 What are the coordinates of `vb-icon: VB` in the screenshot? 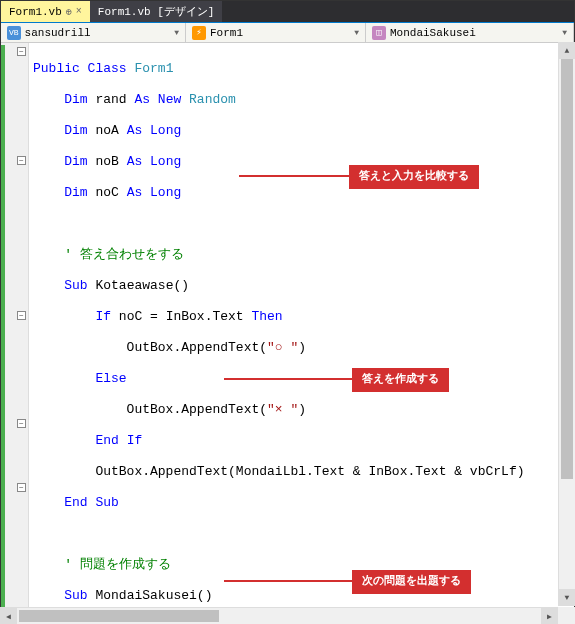 It's located at (14, 33).